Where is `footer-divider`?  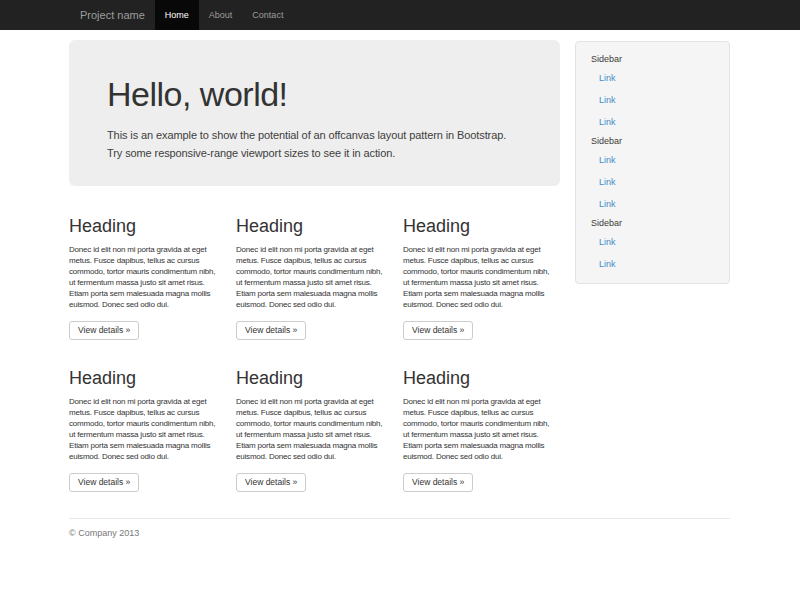
footer-divider is located at coordinates (400, 518).